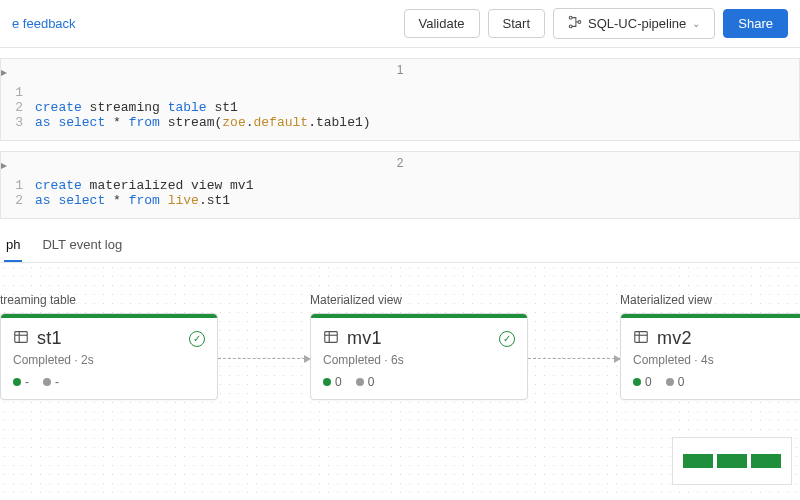  I want to click on pipeline-selector: SQL-UC-pipeline ⌄, so click(634, 24).